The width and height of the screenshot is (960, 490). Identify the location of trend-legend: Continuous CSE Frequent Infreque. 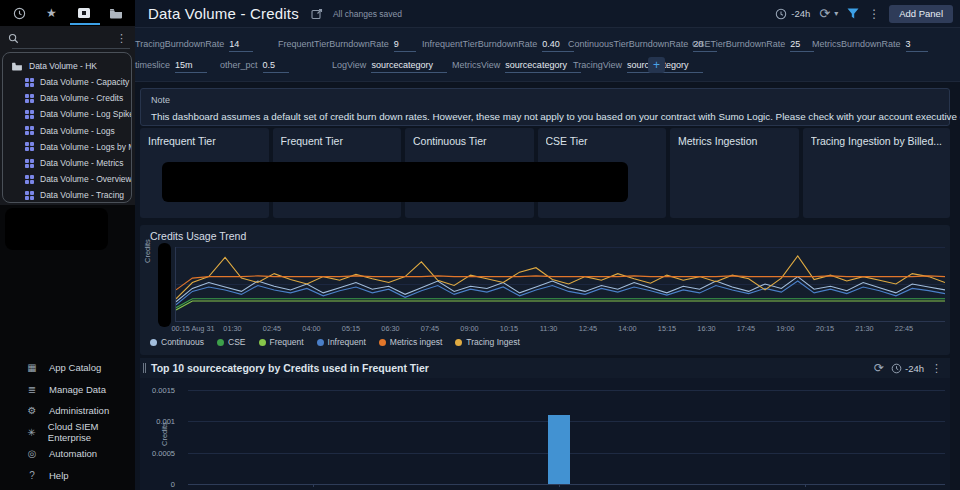
(335, 342).